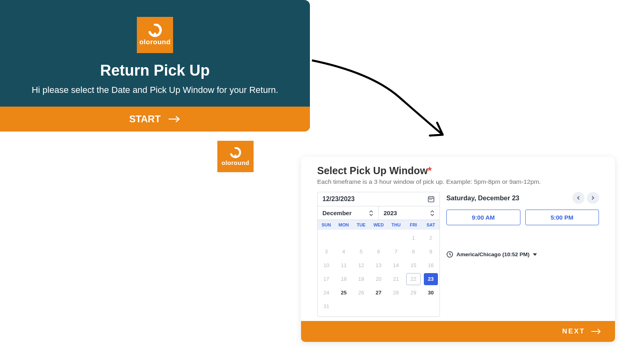 The height and width of the screenshot is (362, 644). Describe the element at coordinates (431, 225) in the screenshot. I see `calendar-dow-cell: SAT` at that location.